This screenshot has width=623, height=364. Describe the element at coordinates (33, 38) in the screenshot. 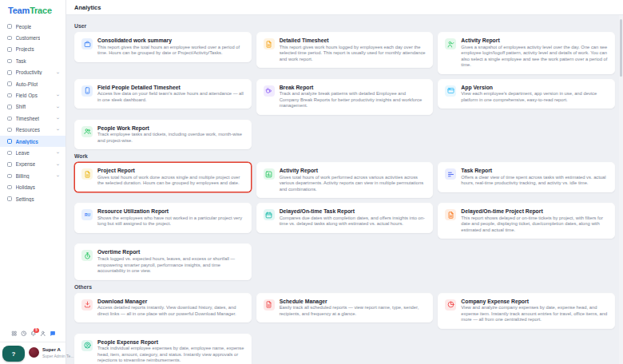

I see `sidebar-item-customers: Customers` at that location.